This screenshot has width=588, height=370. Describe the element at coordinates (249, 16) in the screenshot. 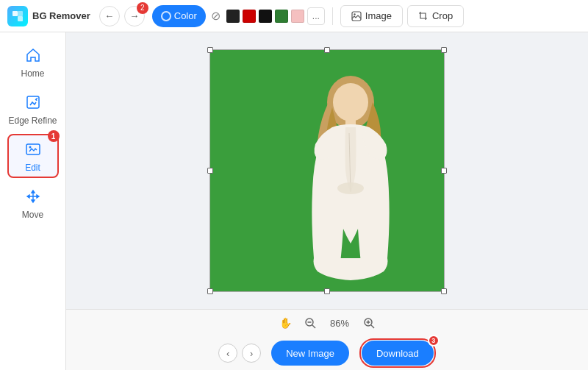

I see `swatch-red` at that location.